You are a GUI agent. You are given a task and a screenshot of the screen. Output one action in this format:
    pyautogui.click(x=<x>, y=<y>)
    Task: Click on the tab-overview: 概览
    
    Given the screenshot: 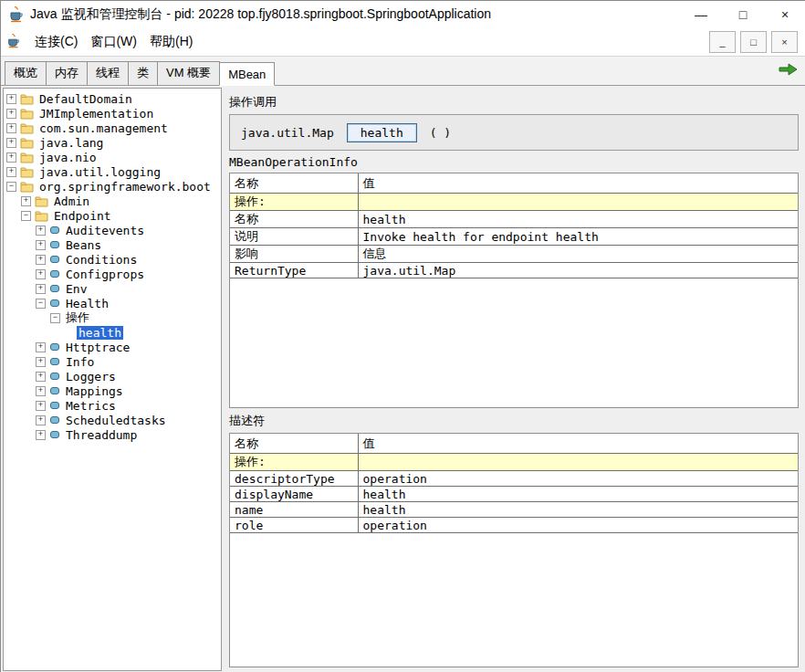 What is the action you would take?
    pyautogui.click(x=26, y=73)
    